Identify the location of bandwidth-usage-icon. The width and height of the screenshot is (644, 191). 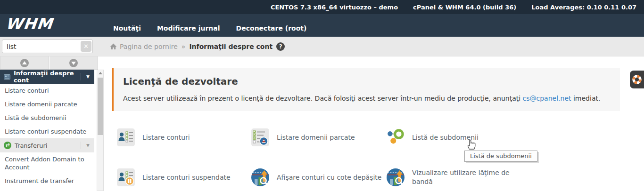
(396, 177).